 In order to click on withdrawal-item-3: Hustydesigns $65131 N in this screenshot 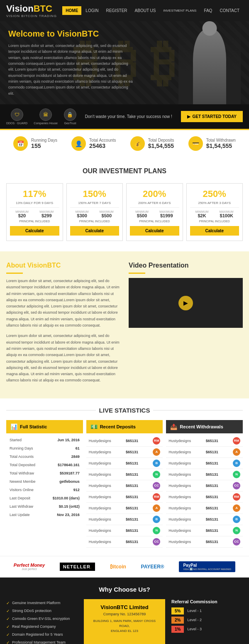, I will do `click(204, 474)`.